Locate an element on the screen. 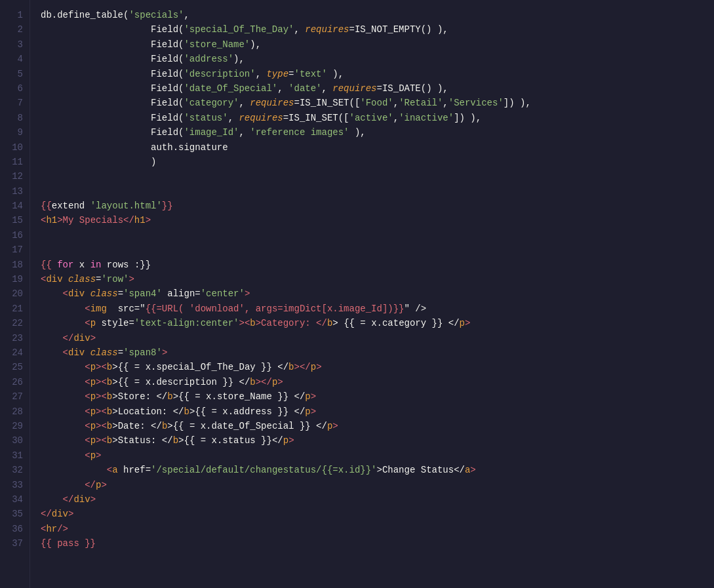  line-number-19: 19 is located at coordinates (17, 279).